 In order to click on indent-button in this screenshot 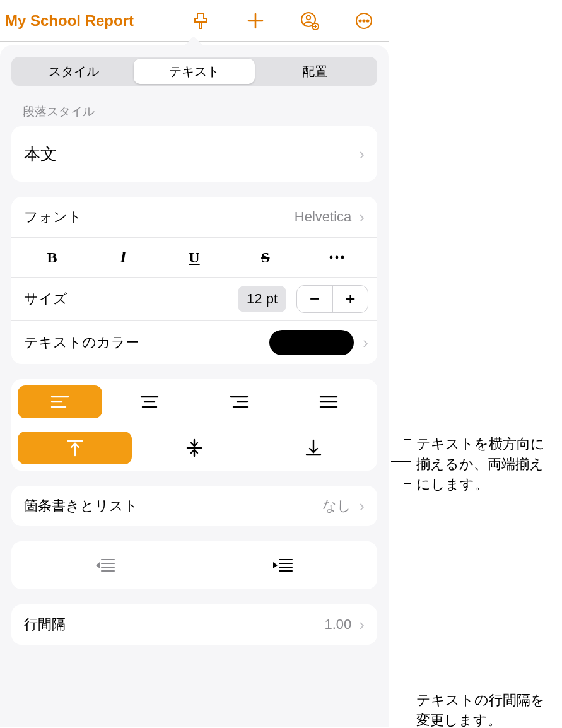, I will do `click(283, 565)`.